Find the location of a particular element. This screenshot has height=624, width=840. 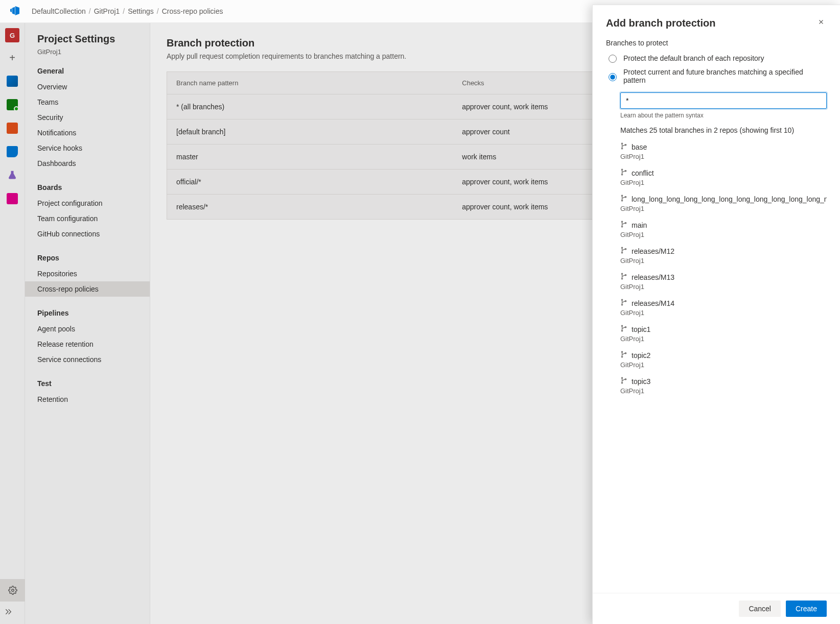

settings-sidebar: Project Settings GitProj1 GeneralOvervie… is located at coordinates (88, 324).